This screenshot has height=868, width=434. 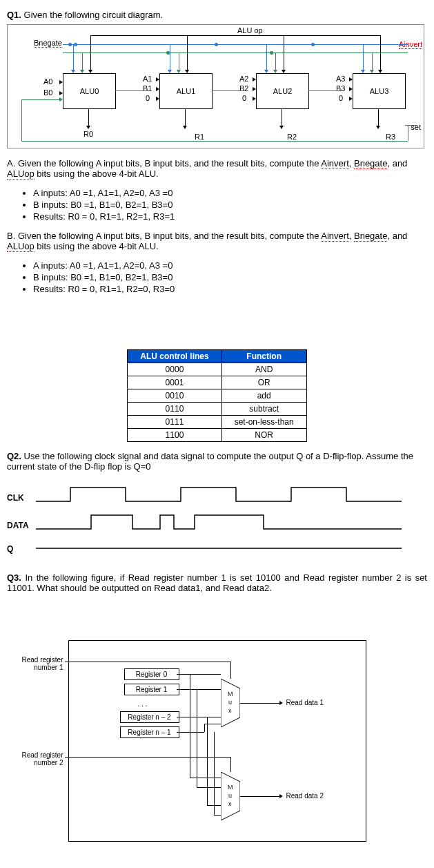 What do you see at coordinates (143, 704) in the screenshot?
I see `reg-dots: . . .` at bounding box center [143, 704].